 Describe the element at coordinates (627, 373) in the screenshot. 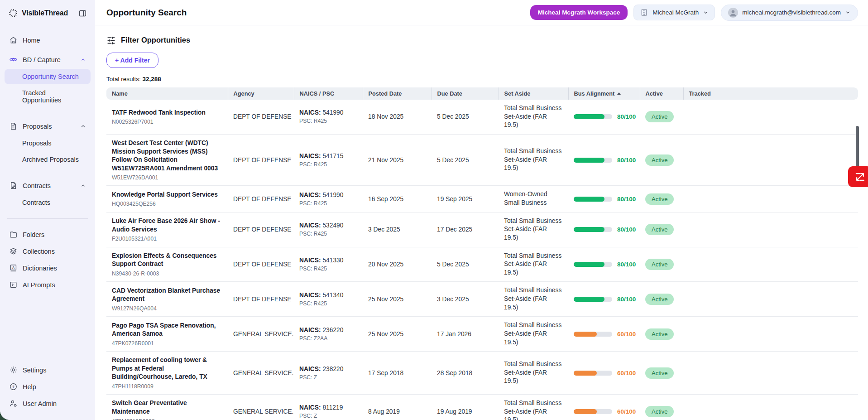

I see `alignment-score: 60/100` at that location.